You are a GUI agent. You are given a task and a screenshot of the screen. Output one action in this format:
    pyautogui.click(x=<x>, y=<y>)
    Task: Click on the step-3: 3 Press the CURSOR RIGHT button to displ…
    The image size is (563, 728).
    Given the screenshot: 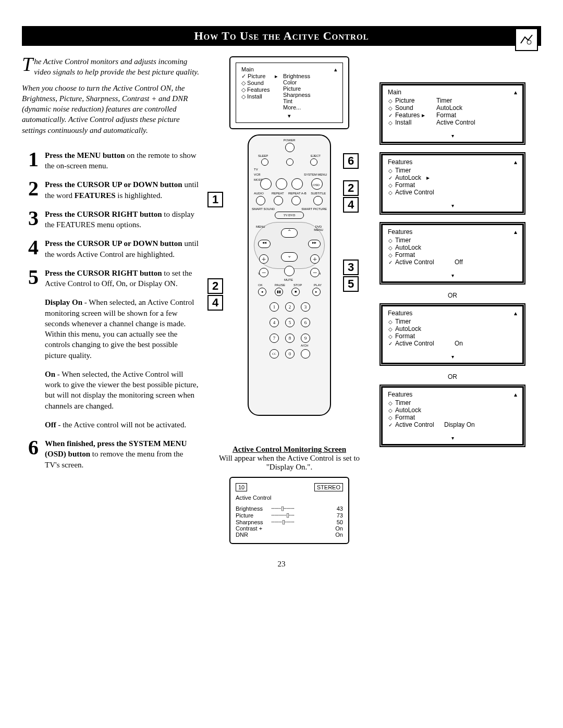 What is the action you would take?
    pyautogui.click(x=111, y=220)
    